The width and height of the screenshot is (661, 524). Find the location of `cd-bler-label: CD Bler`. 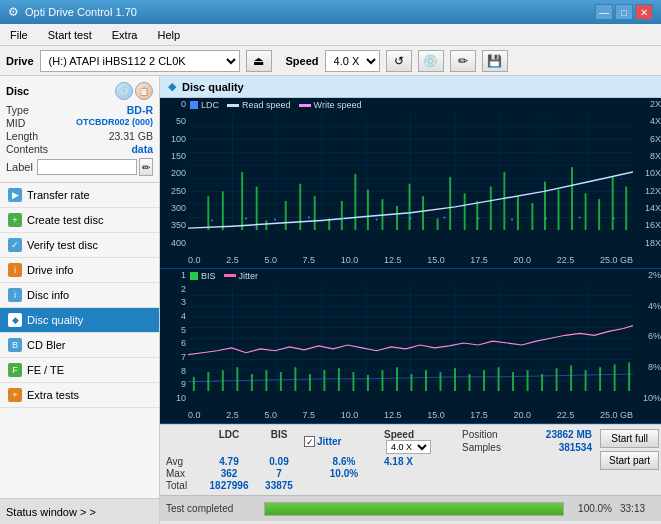

cd-bler-label: CD Bler is located at coordinates (46, 345).